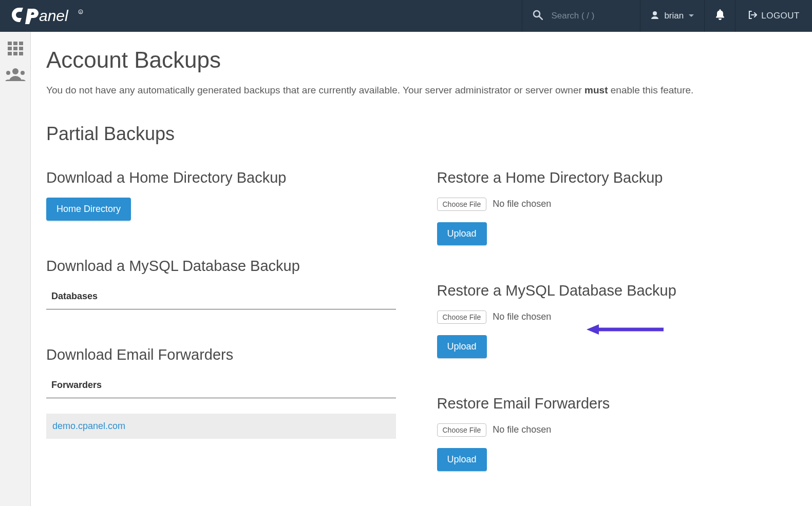  I want to click on download-home-title: Download a Home Directory Backup, so click(221, 178).